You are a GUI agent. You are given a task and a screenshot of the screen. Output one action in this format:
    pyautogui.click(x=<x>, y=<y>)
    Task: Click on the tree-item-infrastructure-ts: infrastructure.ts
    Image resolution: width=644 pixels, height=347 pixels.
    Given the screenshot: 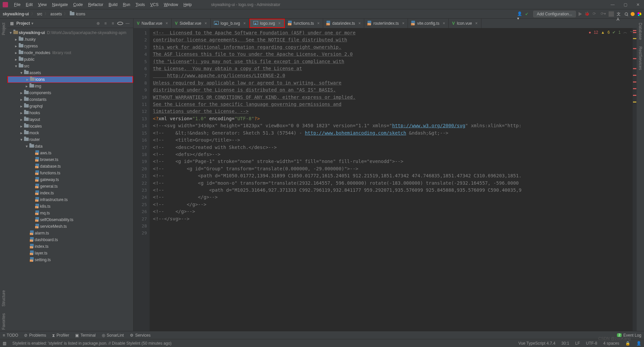 What is the action you would take?
    pyautogui.click(x=70, y=200)
    